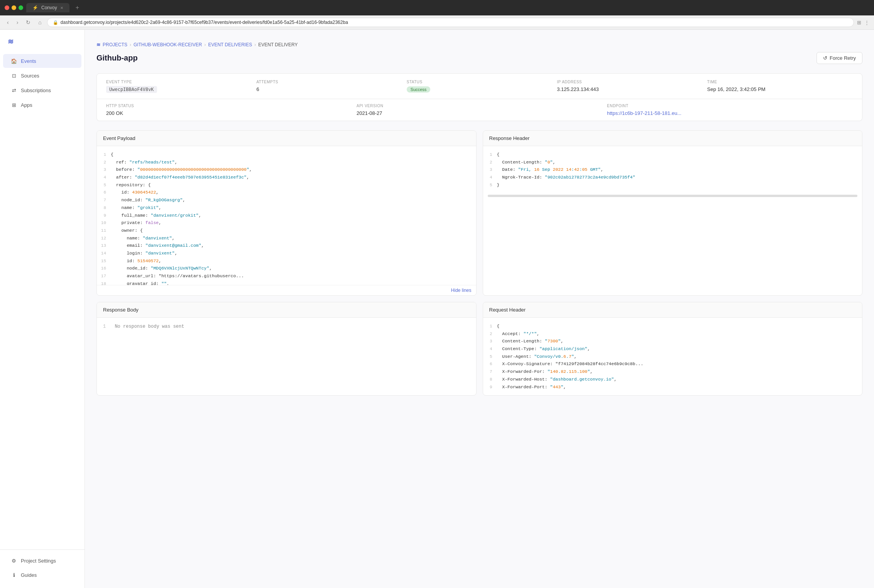 The width and height of the screenshot is (874, 588). What do you see at coordinates (36, 8) in the screenshot?
I see `tab-favicon: ⚡` at bounding box center [36, 8].